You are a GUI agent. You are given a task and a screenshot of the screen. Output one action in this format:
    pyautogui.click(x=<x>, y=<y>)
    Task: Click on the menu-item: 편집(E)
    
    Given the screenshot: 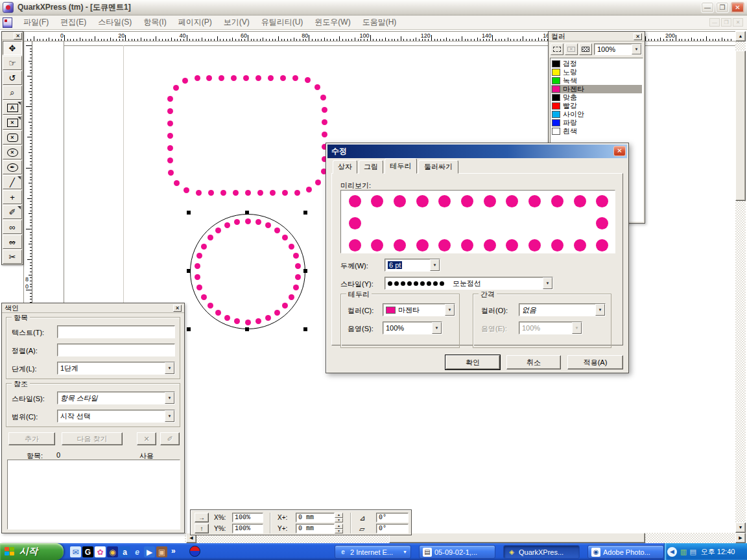 What is the action you would take?
    pyautogui.click(x=73, y=22)
    